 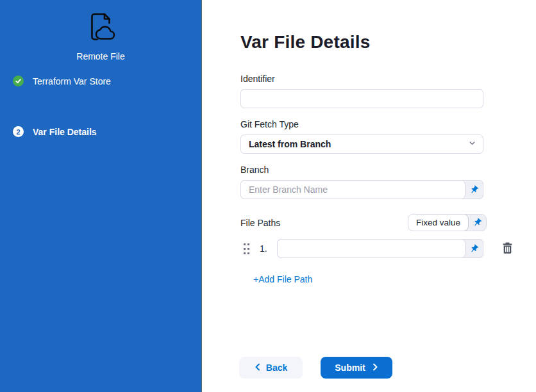 I want to click on git-fetch-type-select: Latest from Branch, so click(x=362, y=144).